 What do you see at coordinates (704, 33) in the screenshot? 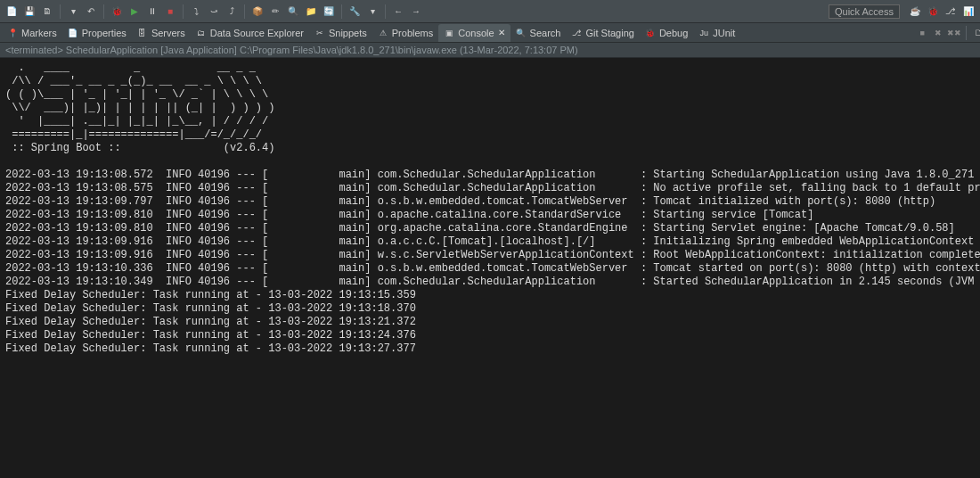
I see `junit-icon: Ju` at bounding box center [704, 33].